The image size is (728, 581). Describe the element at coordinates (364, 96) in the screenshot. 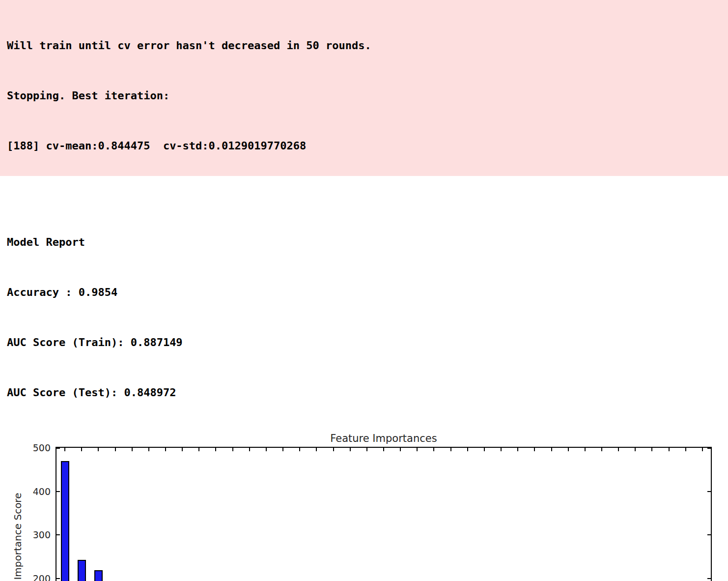

I see `stderr-line: Stopping. Best iteration:` at that location.